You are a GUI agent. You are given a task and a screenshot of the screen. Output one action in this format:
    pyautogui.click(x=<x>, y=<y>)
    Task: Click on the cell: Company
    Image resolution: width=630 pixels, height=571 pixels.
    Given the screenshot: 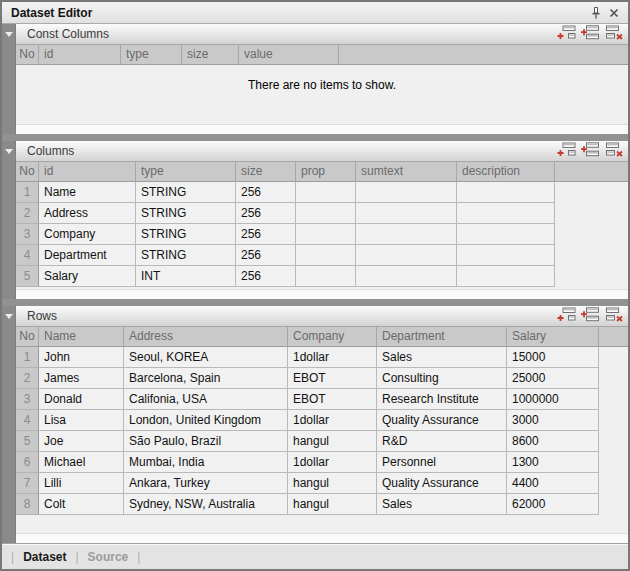 What is the action you would take?
    pyautogui.click(x=88, y=234)
    